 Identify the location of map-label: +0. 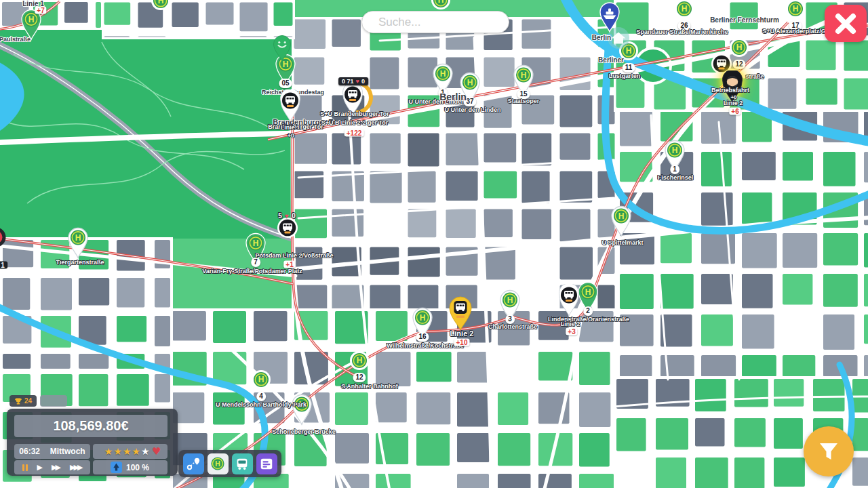
(291, 136).